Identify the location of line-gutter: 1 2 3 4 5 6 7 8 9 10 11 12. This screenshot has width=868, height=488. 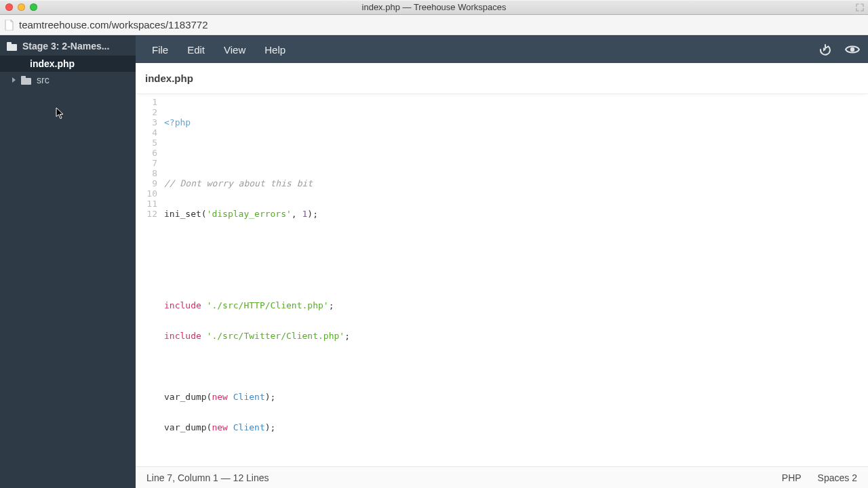
(150, 282).